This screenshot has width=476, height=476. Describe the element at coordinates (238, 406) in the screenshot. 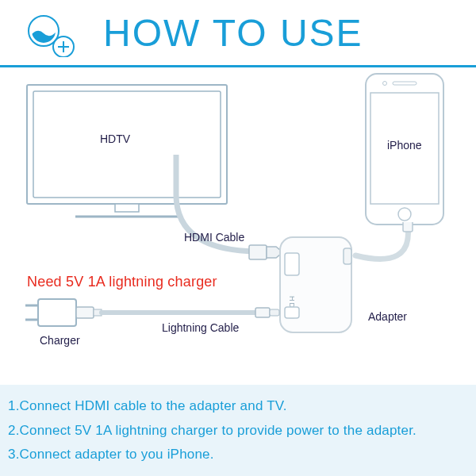

I see `instruction-step: 1.Connect HDMI cable to the adapter and …` at that location.